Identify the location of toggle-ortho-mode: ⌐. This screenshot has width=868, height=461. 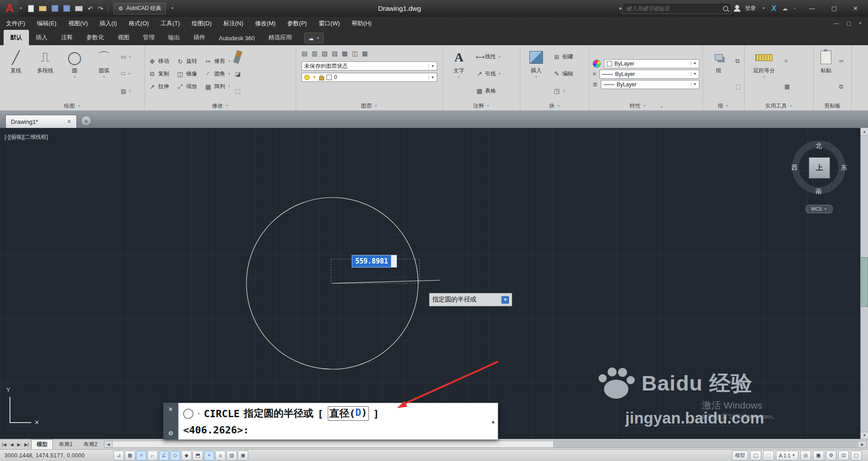
(153, 456).